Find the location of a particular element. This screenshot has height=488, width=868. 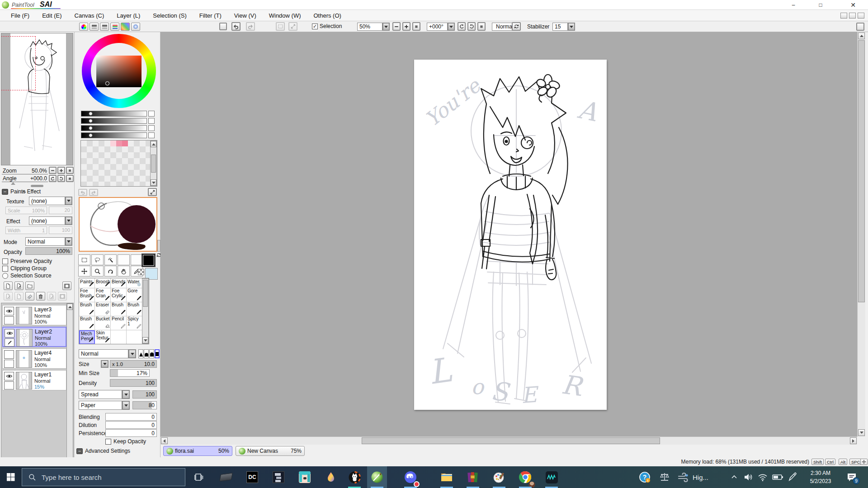

layer-list-scrollbar is located at coordinates (70, 384).